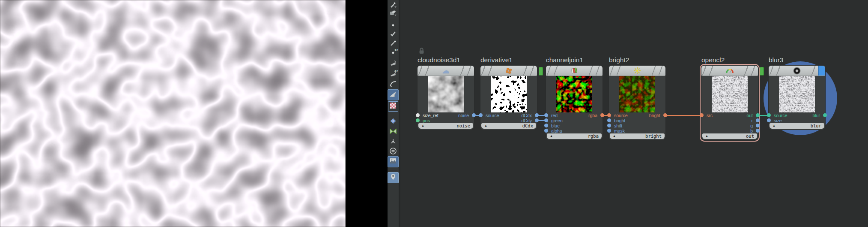  Describe the element at coordinates (637, 136) in the screenshot. I see `node-footer-bar: ▲bright` at that location.